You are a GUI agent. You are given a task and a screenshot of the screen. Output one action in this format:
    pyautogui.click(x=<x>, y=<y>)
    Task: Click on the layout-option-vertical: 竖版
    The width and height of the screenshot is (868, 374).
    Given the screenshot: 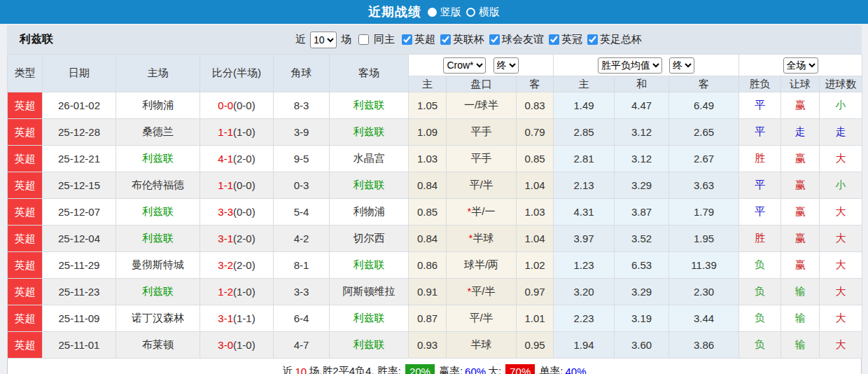 What is the action you would take?
    pyautogui.click(x=444, y=13)
    